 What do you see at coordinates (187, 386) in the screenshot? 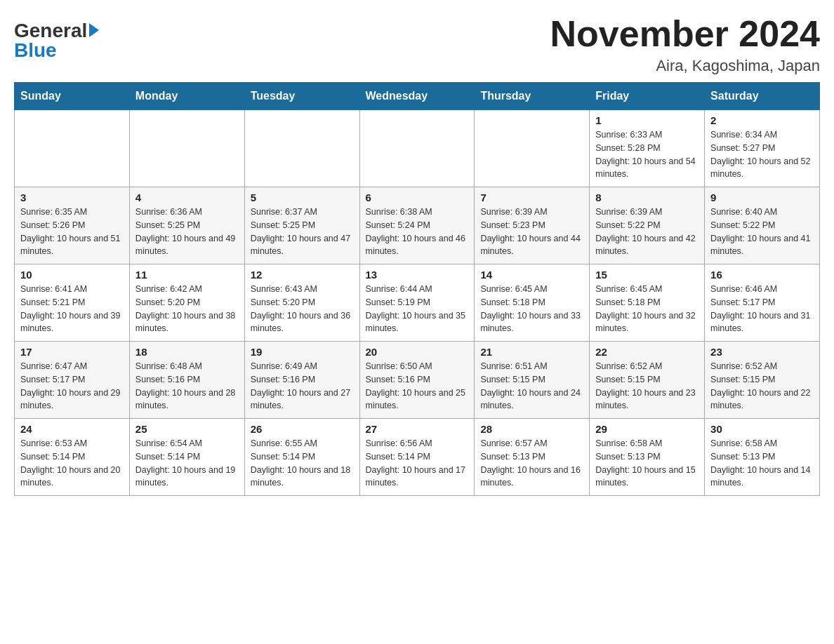
I see `day-info: Sunrise: 6:48 AMSunset: 5:16 PMDaylight:…` at bounding box center [187, 386].